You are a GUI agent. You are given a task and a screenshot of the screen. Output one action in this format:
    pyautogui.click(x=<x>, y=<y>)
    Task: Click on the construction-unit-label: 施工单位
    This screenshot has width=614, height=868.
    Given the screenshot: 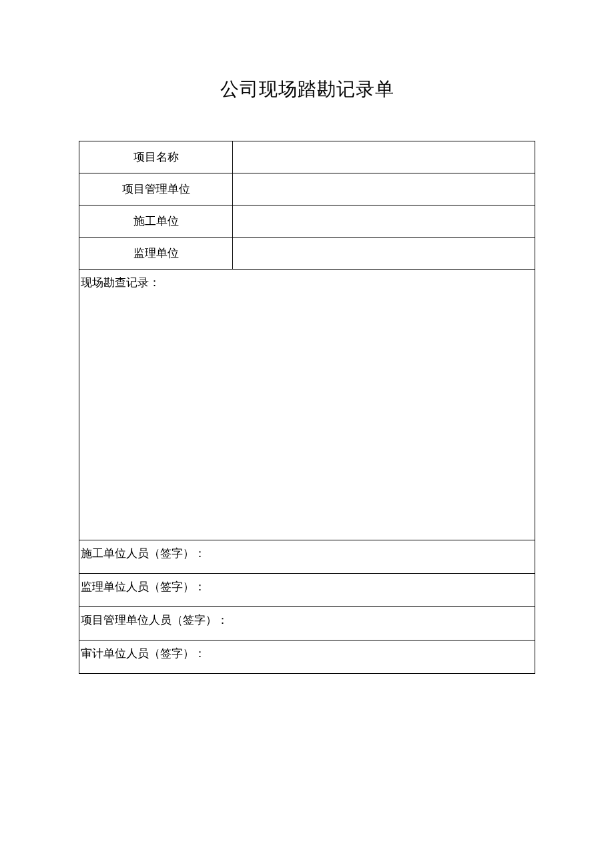 What is the action you would take?
    pyautogui.click(x=156, y=222)
    